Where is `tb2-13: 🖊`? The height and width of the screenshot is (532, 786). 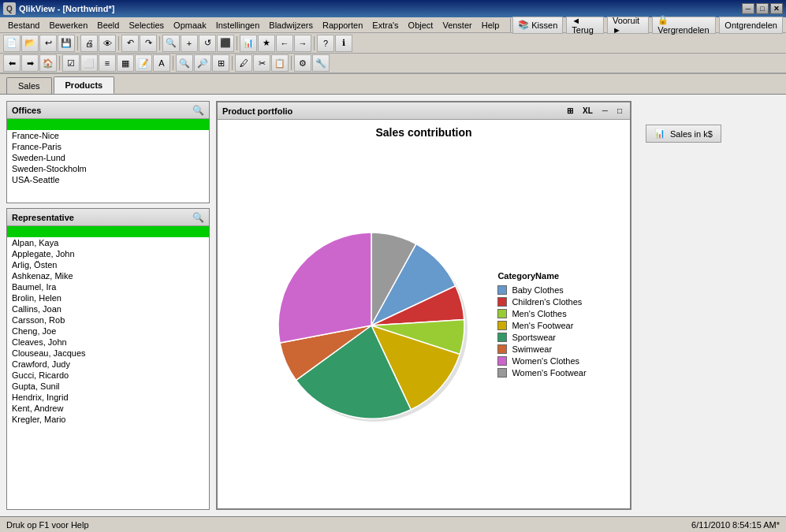 tb2-13: 🖊 is located at coordinates (244, 63).